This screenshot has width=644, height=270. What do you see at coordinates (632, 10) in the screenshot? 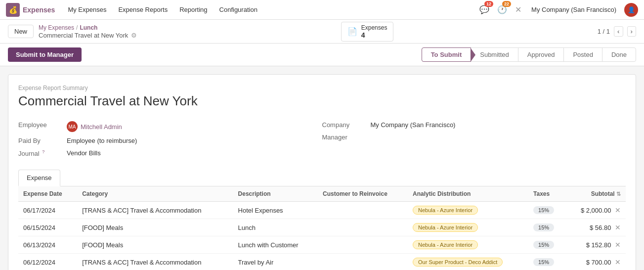
I see `avatar-initials: 👤` at bounding box center [632, 10].